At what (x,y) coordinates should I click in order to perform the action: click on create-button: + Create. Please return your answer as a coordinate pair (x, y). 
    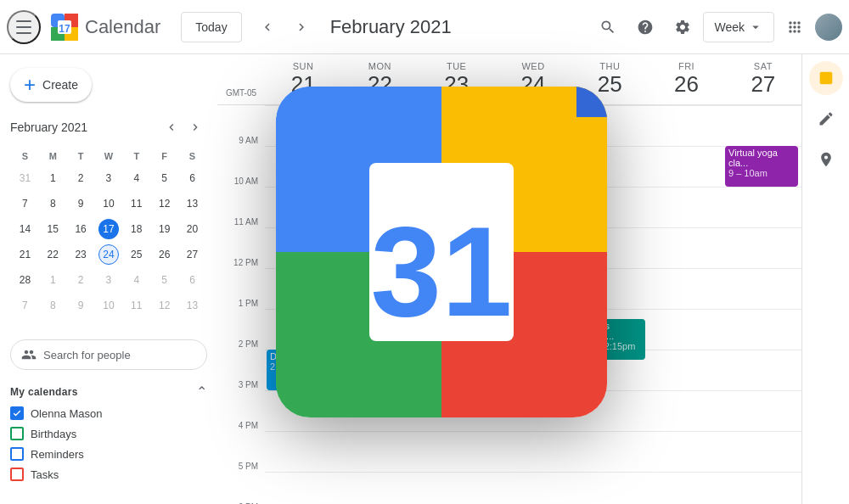
    Looking at the image, I should click on (51, 85).